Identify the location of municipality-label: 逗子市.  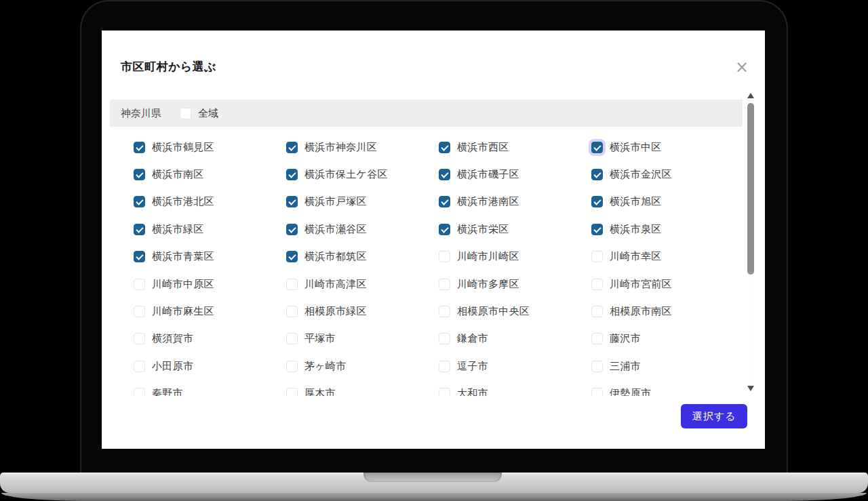
(473, 366).